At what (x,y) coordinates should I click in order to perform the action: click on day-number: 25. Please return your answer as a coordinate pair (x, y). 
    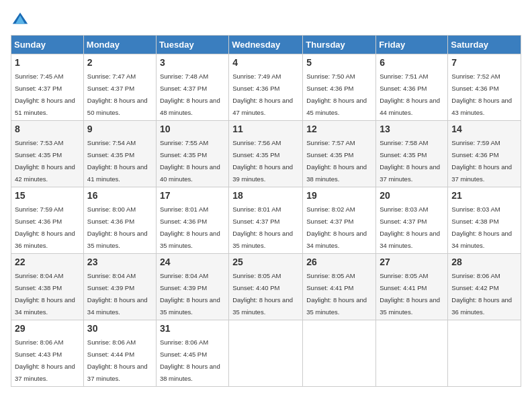
    Looking at the image, I should click on (266, 262).